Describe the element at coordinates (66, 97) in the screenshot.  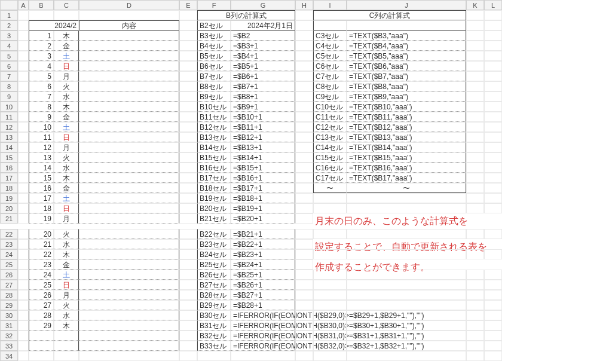
I see `weekday: 水` at that location.